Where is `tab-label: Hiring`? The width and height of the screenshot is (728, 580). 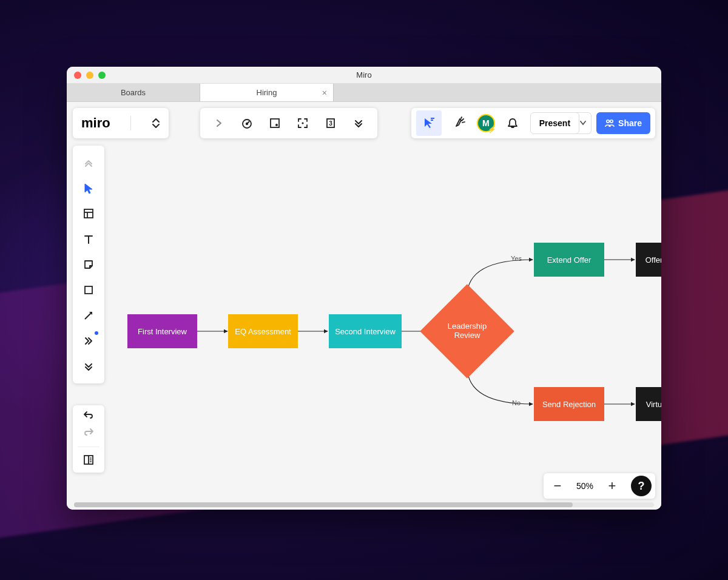 tab-label: Hiring is located at coordinates (267, 92).